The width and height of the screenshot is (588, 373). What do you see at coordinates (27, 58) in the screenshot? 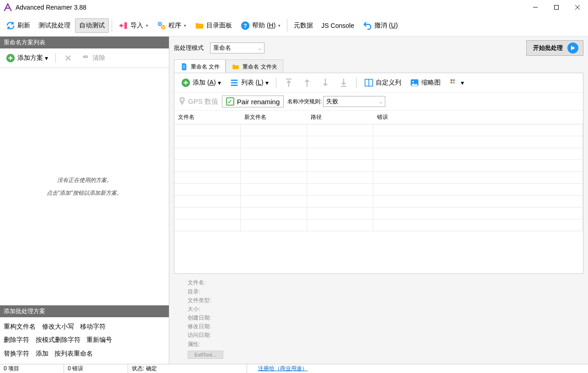
I see `add-method-button: 添加方案▾` at bounding box center [27, 58].